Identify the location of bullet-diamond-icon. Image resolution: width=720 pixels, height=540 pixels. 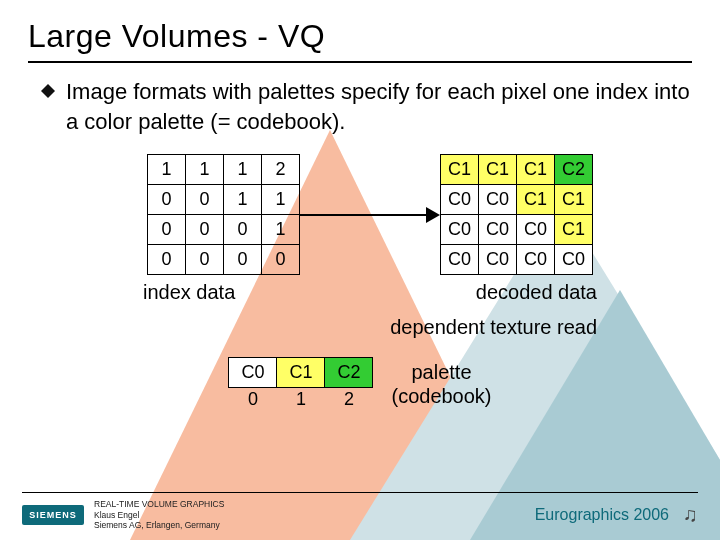
(48, 91).